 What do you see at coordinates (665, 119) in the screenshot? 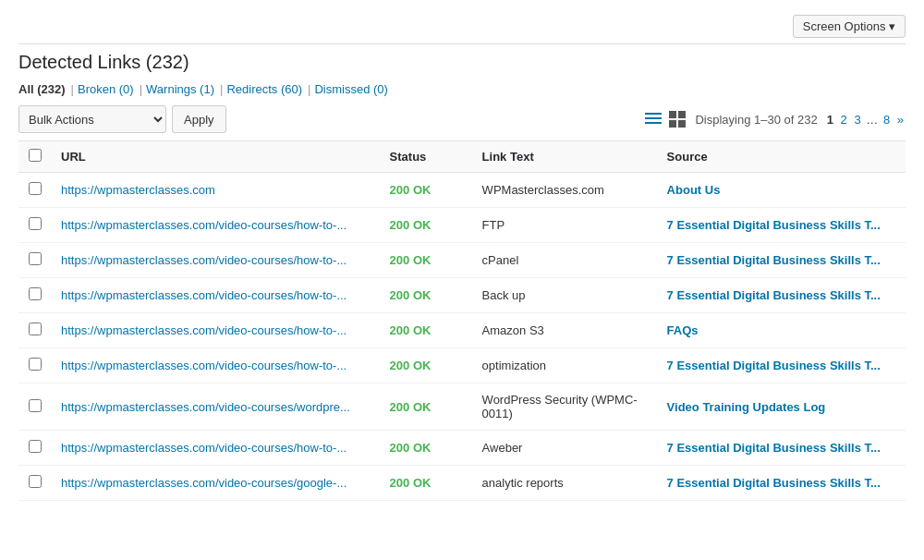
I see `view-icons` at bounding box center [665, 119].